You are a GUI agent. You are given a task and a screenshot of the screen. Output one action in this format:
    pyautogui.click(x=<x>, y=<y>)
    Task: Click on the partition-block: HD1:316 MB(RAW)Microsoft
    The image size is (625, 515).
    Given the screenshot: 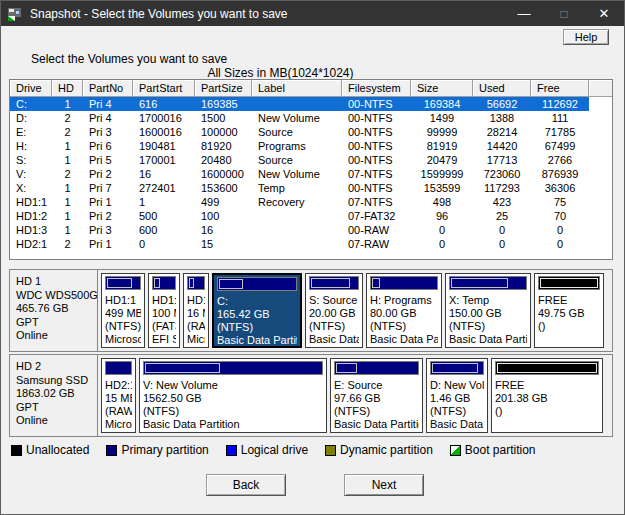 What is the action you would take?
    pyautogui.click(x=196, y=310)
    